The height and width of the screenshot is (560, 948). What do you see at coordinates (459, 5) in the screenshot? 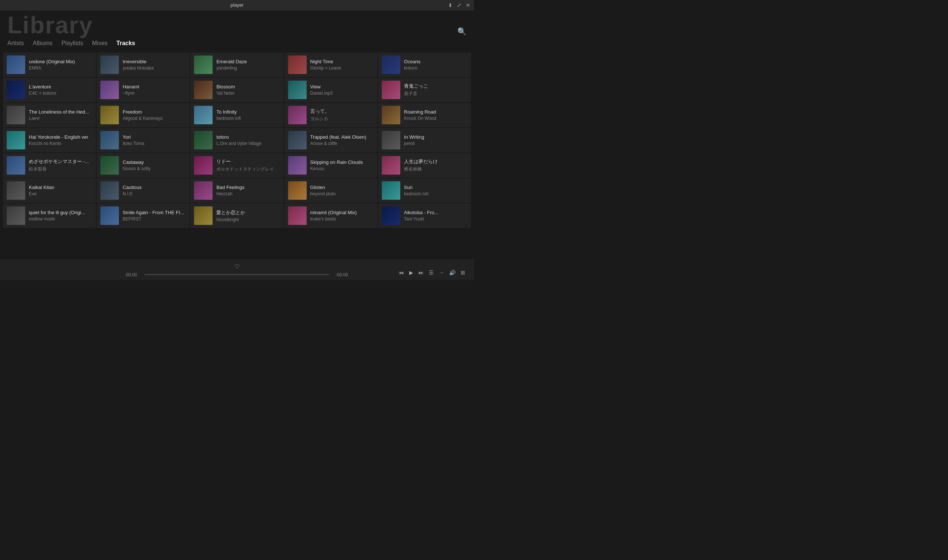
I see `expand-button: ⤢` at bounding box center [459, 5].